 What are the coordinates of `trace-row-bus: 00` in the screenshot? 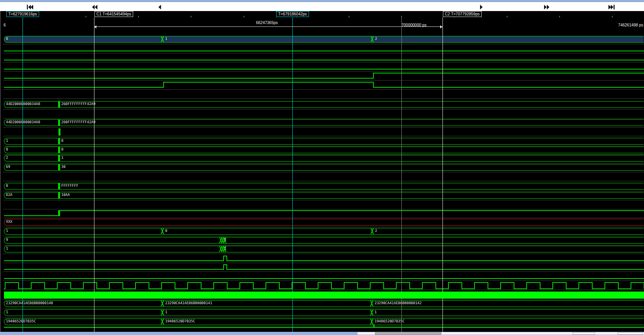 It's located at (322, 151).